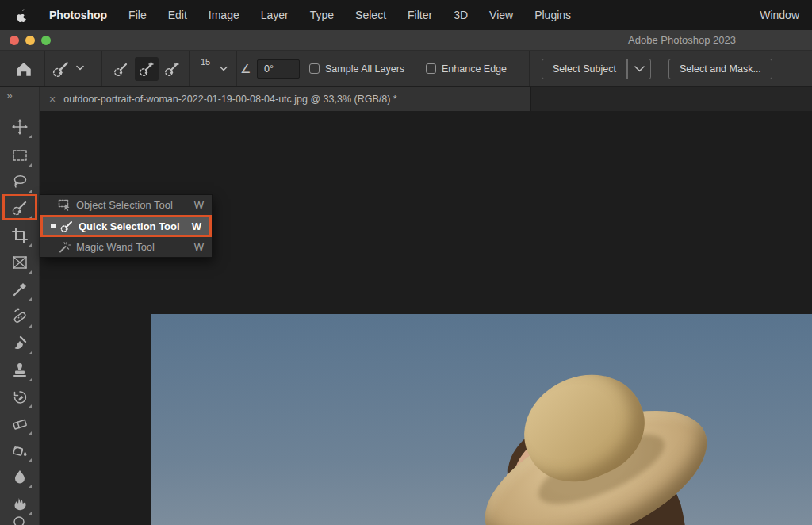  Describe the element at coordinates (14, 40) in the screenshot. I see `close-window-button` at that location.